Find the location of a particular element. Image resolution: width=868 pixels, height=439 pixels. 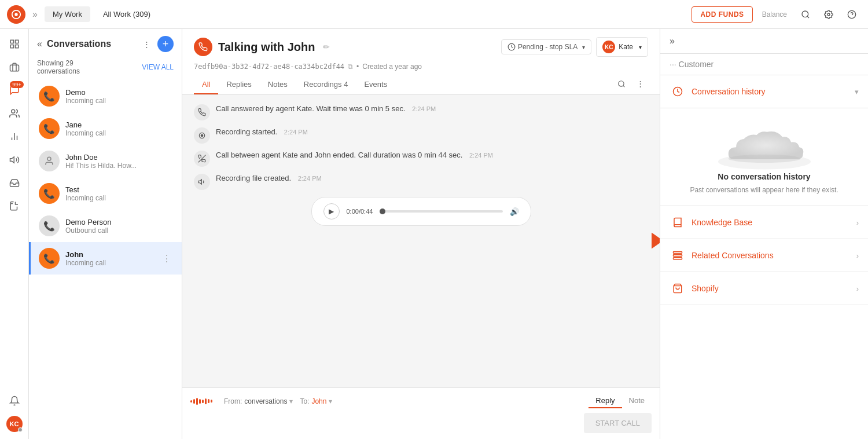

right-panel-collapse-icon: » is located at coordinates (672, 41).